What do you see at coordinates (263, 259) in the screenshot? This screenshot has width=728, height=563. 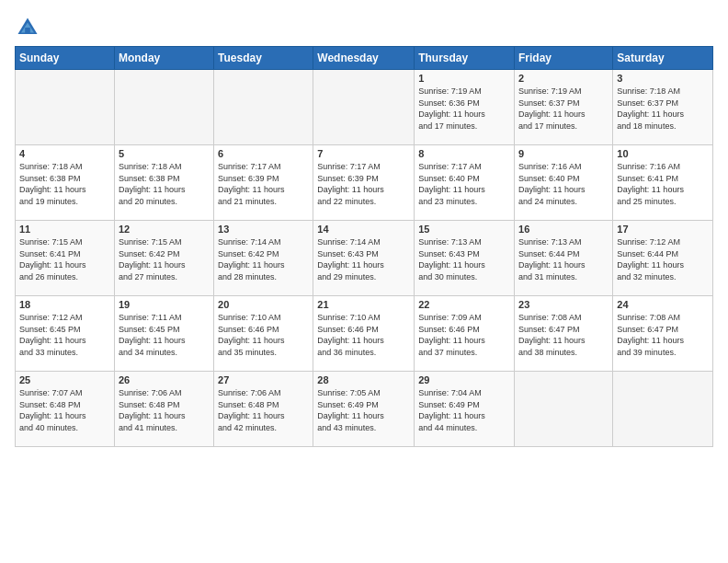 I see `day-info: Sunrise: 7:14 AM Sunset: 6:42 PM Dayligh…` at bounding box center [263, 259].